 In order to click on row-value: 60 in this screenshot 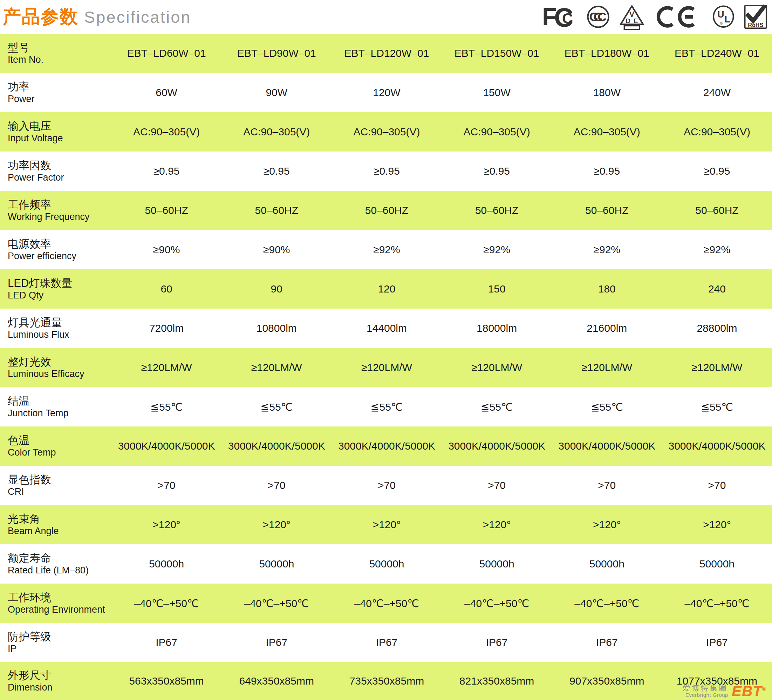, I will do `click(166, 289)`.